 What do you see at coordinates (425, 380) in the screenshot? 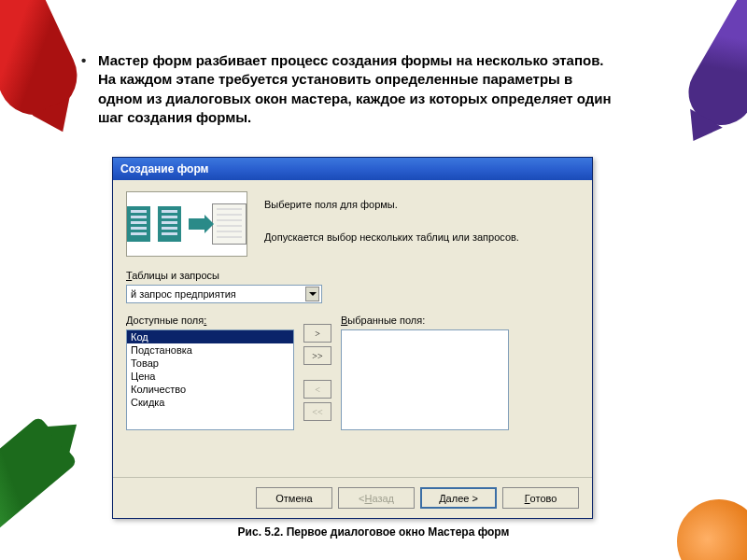
I see `selected-fields-list` at bounding box center [425, 380].